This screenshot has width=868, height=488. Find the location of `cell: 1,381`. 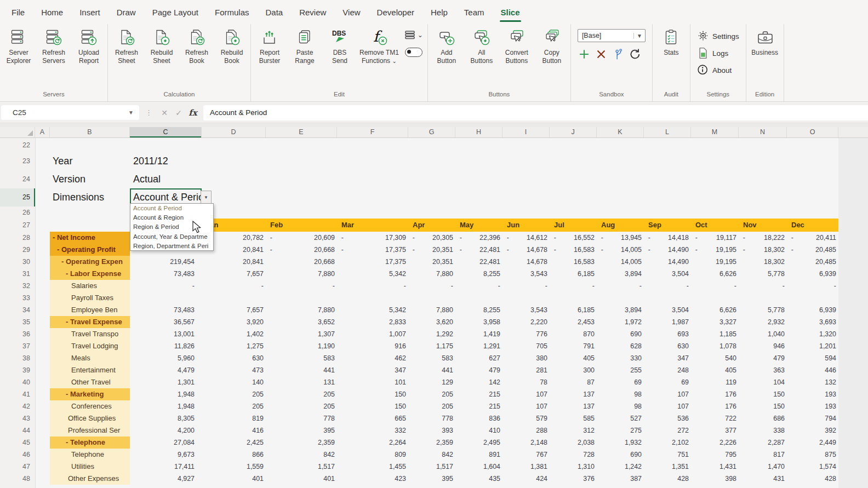

cell: 1,381 is located at coordinates (526, 467).